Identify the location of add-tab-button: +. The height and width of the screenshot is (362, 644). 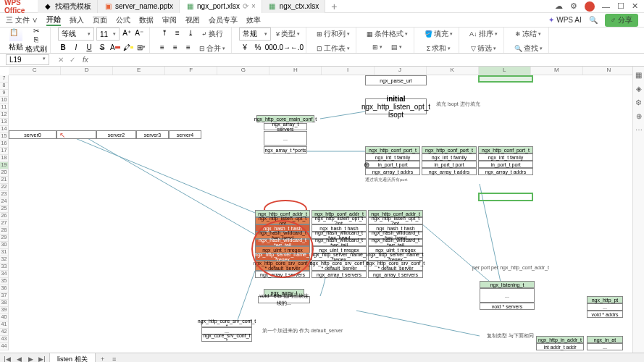
(334, 7).